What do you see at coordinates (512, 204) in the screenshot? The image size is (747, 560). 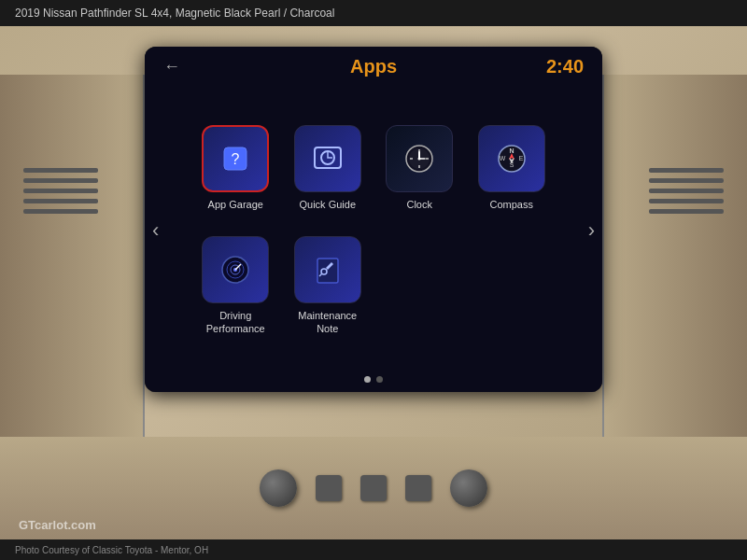 I see `compass-label: Compass` at bounding box center [512, 204].